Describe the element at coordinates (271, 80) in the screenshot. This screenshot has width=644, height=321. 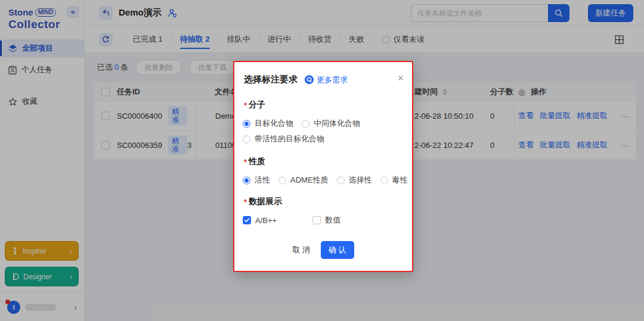
I see `modal-title: 选择标注要求` at that location.